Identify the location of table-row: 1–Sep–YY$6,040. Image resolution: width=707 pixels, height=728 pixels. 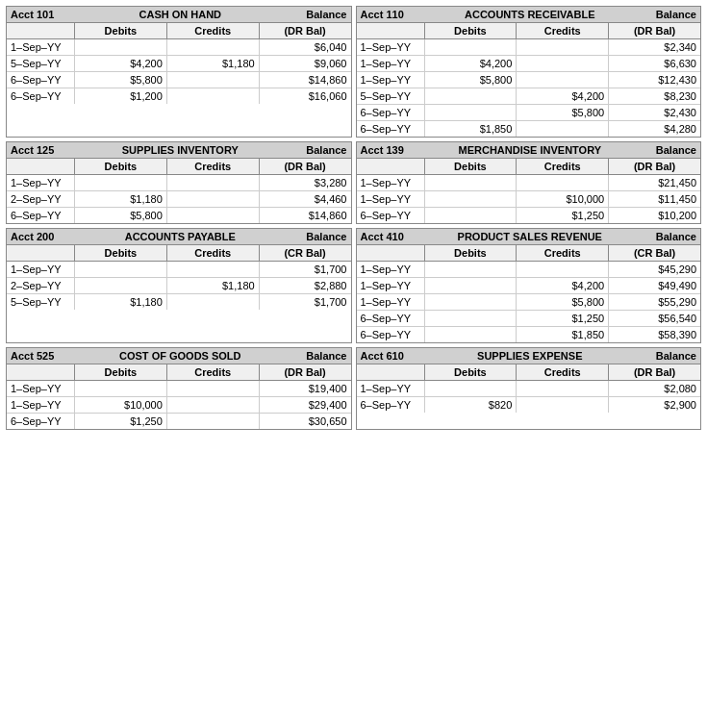
(179, 48).